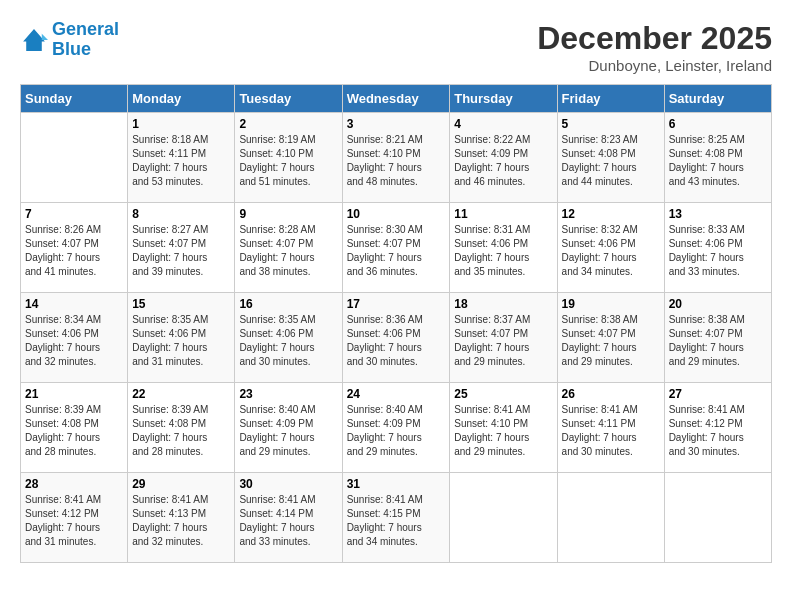 This screenshot has height=612, width=792. I want to click on day-info: Sunrise: 8:40 AM Sunset: 4:09 PM Dayligh…, so click(396, 431).